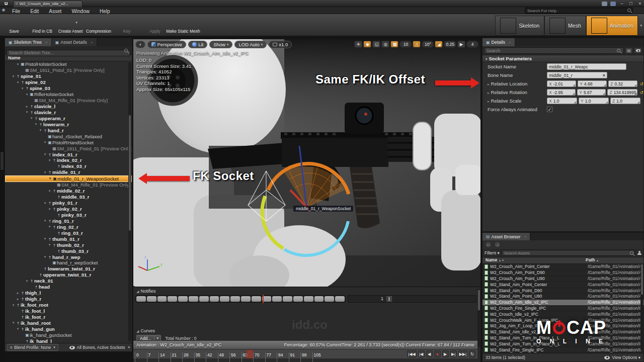  What do you see at coordinates (629, 50) in the screenshot?
I see `property-matrix-icon: ▤` at bounding box center [629, 50].